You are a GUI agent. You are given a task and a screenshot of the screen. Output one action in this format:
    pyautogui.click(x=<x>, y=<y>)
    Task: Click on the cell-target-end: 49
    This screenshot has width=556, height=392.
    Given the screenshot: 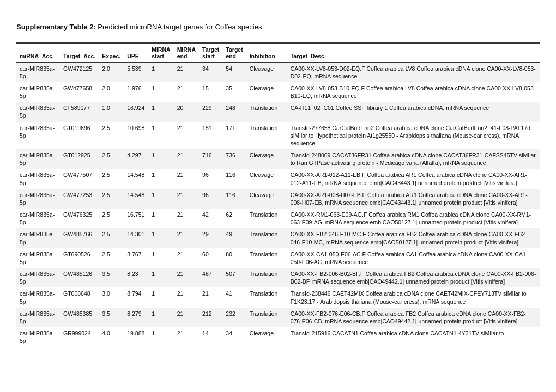 What is the action you would take?
    pyautogui.click(x=234, y=238)
    